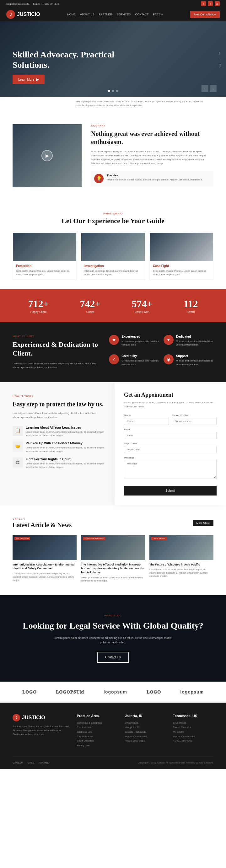 This screenshot has width=226, height=868. I want to click on credibility-title: Credibility, so click(140, 356).